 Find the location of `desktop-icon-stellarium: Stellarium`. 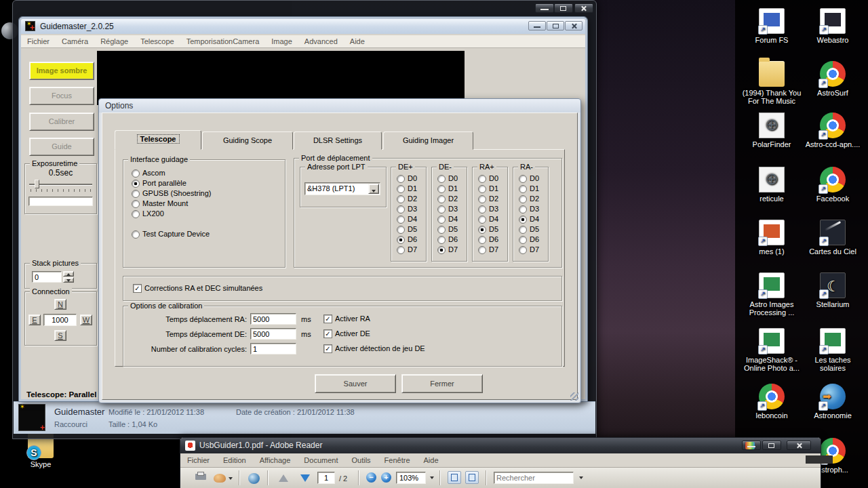

desktop-icon-stellarium: Stellarium is located at coordinates (833, 290).